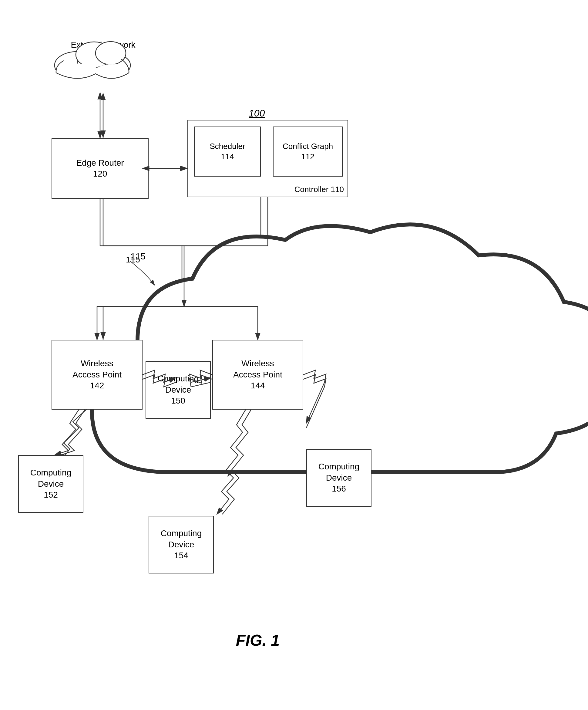 The height and width of the screenshot is (710, 588). Describe the element at coordinates (51, 495) in the screenshot. I see `cd152-number: 152` at that location.